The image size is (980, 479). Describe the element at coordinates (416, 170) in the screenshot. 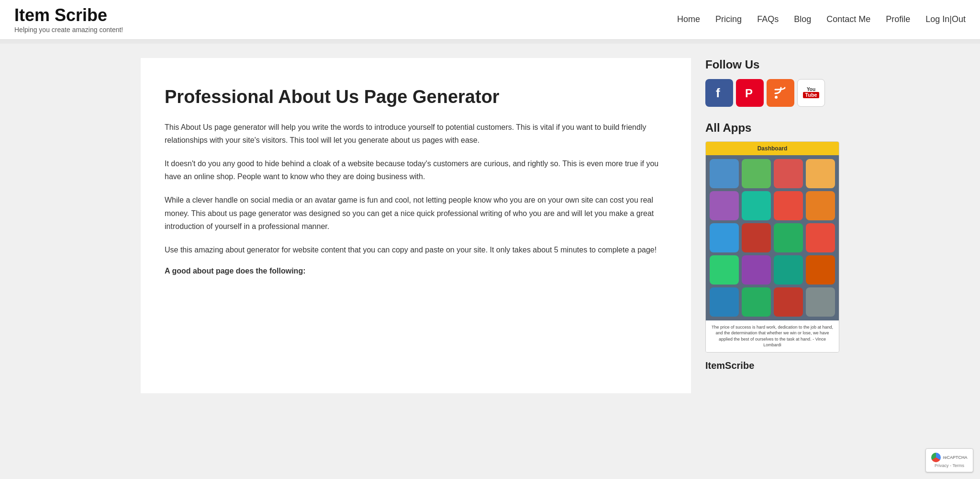

I see `content-paragraph: It doesn't do you any good to hide behin…` at that location.